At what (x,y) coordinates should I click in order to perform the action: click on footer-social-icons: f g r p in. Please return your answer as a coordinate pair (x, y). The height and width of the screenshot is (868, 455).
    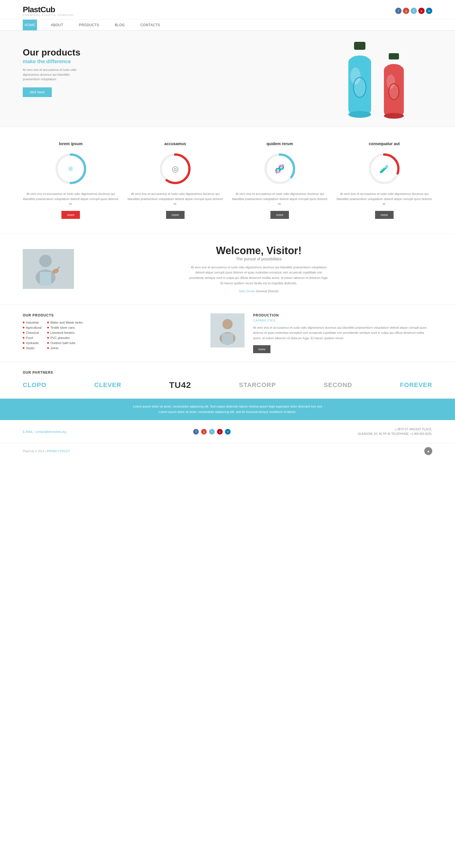
    Looking at the image, I should click on (212, 432).